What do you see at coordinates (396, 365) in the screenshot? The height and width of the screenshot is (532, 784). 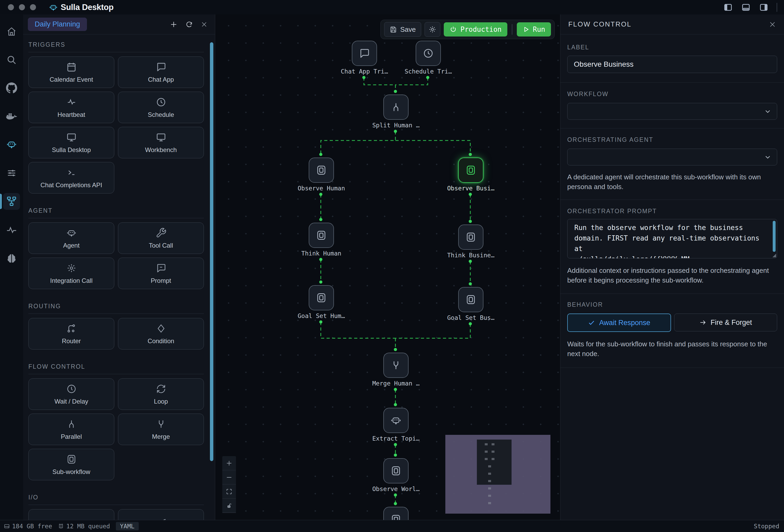 I see `node-merge-human: Merge Human …` at bounding box center [396, 365].